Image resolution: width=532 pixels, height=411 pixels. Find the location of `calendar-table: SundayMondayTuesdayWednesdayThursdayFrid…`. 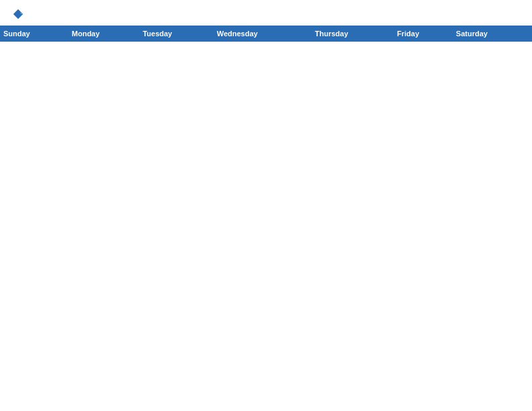

calendar-table: SundayMondayTuesdayWednesdayThursdayFrid… is located at coordinates (266, 34).